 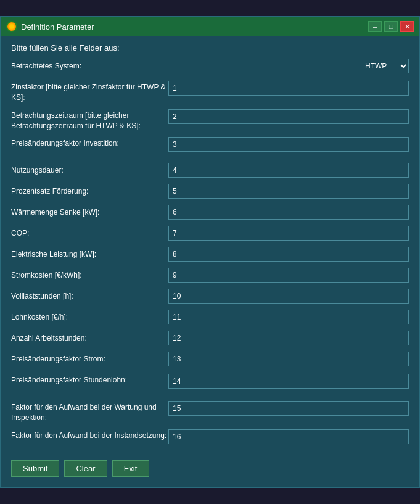 I want to click on field-row-9: Volllaststunden [h]:, so click(x=210, y=296).